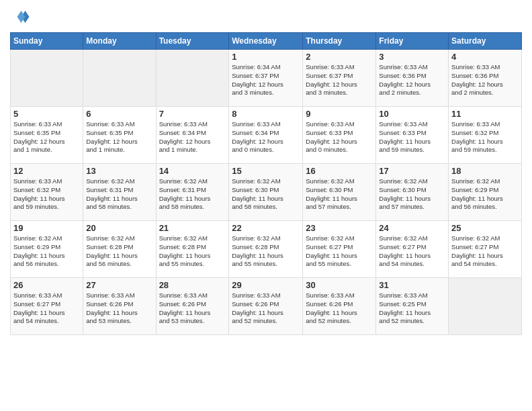 The height and width of the screenshot is (411, 532). I want to click on day-number: 20, so click(120, 228).